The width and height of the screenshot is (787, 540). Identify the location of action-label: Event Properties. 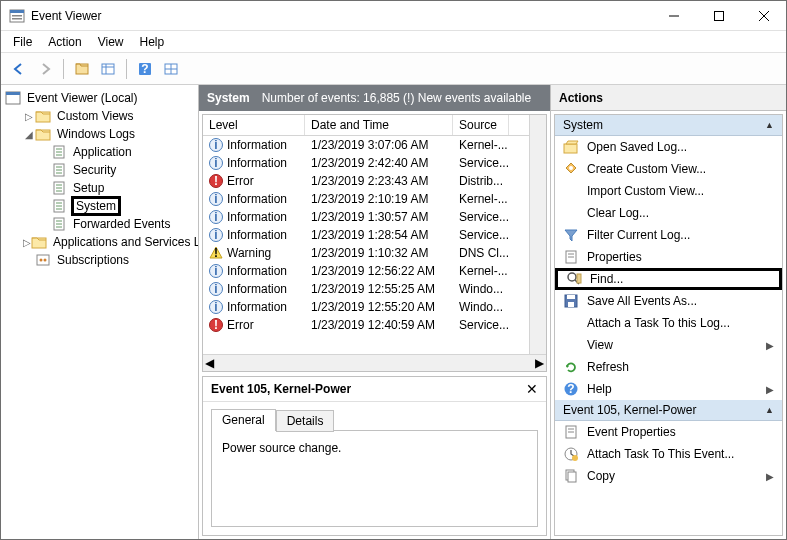
(680, 432).